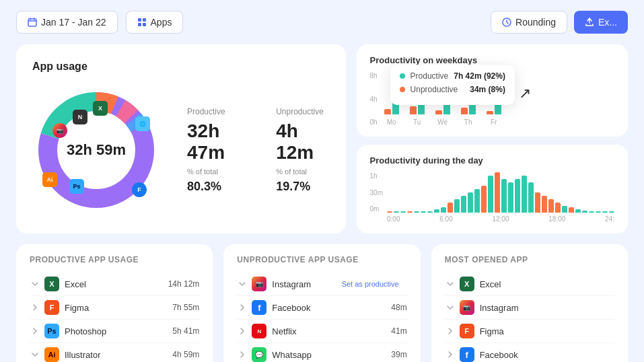  Describe the element at coordinates (530, 284) in the screenshot. I see `list-item: X Excel` at that location.